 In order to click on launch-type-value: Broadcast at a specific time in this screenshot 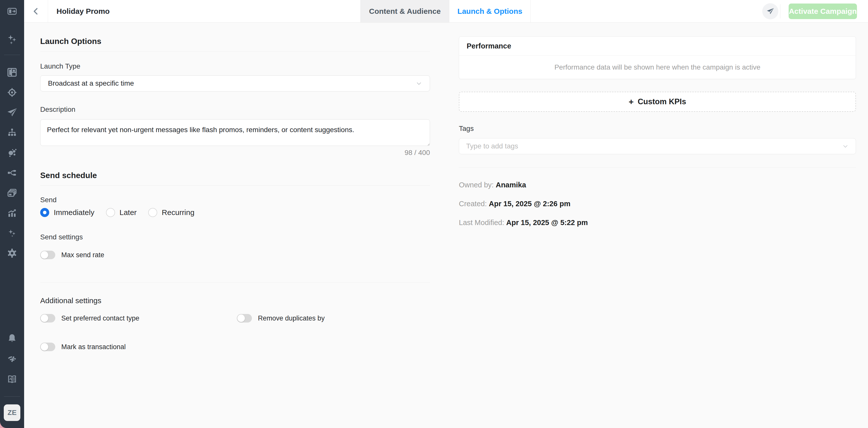, I will do `click(232, 84)`.